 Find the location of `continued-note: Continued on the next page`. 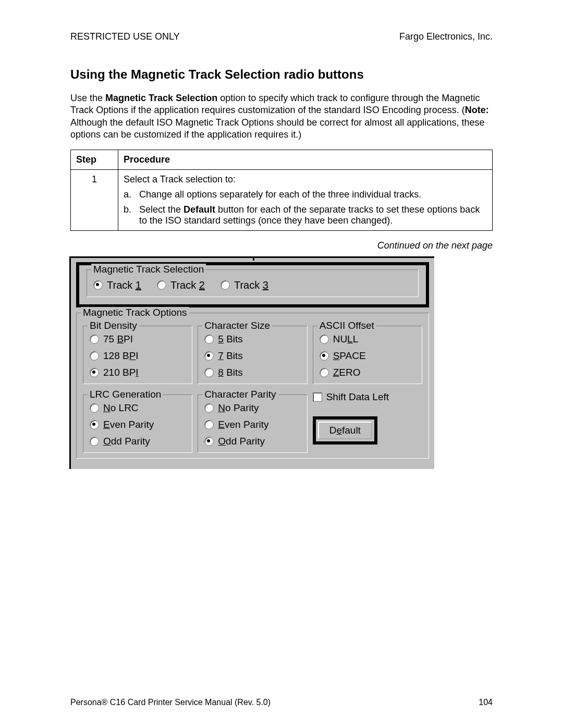

continued-note: Continued on the next page is located at coordinates (282, 246).